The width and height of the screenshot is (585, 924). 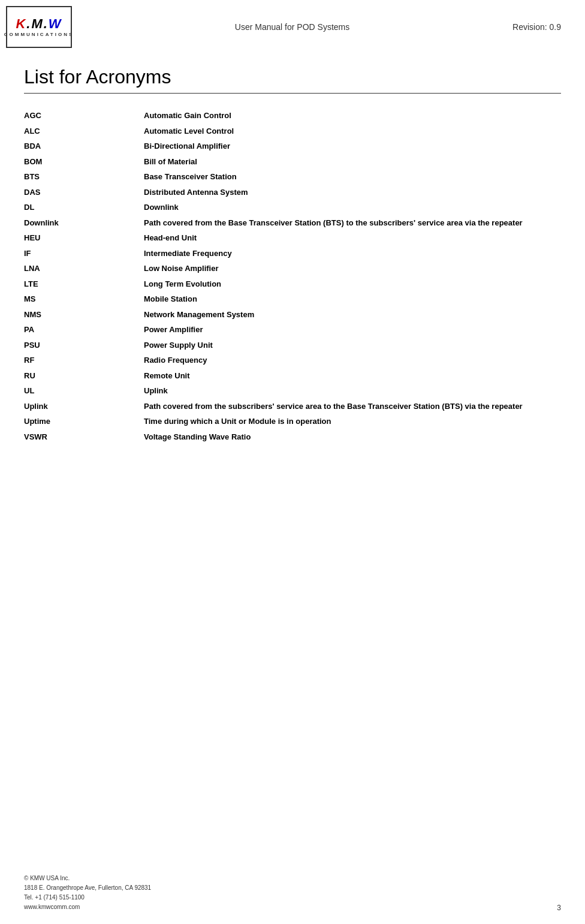 What do you see at coordinates (84, 207) in the screenshot?
I see `acronym-abbr: DL` at bounding box center [84, 207].